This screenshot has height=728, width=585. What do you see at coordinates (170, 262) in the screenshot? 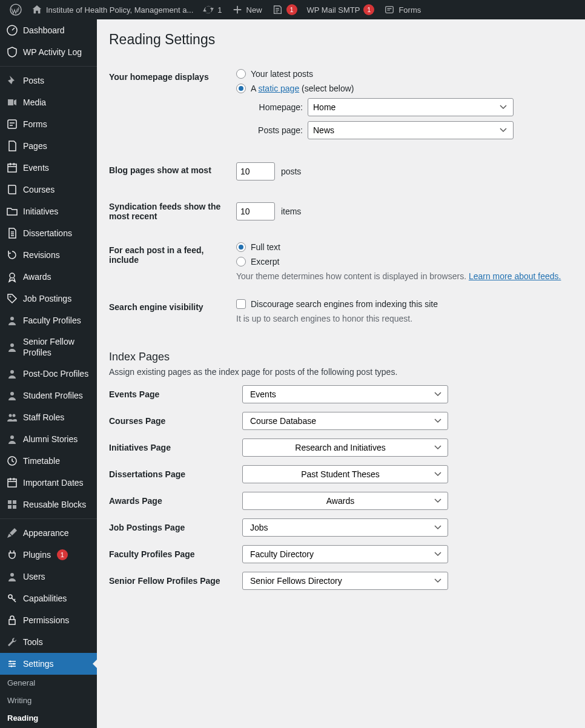
I see `feed-include-label: For each post in a feed, include` at bounding box center [170, 262].